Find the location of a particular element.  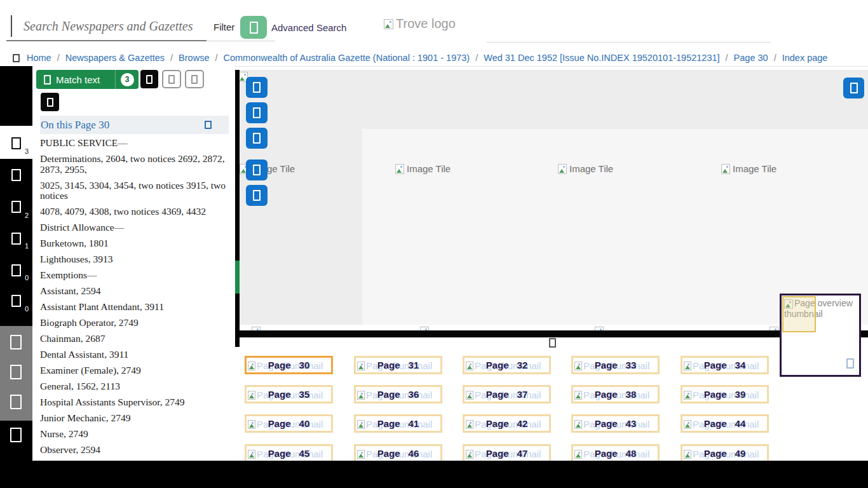

index-entry: Junior Mechanic, 2749 is located at coordinates (135, 418).